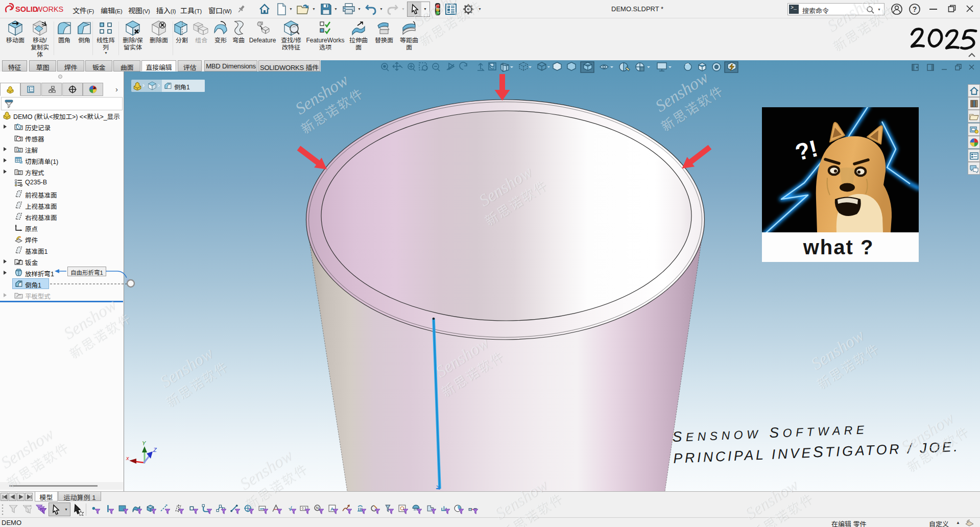 The image size is (980, 527). Describe the element at coordinates (21, 162) in the screenshot. I see `svg-text: KL` at that location.